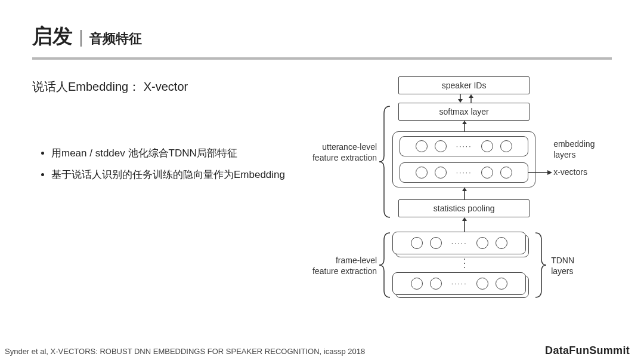 This screenshot has height=363, width=644. What do you see at coordinates (464, 85) in the screenshot?
I see `speaker-ids-label: speaker IDs` at bounding box center [464, 85].